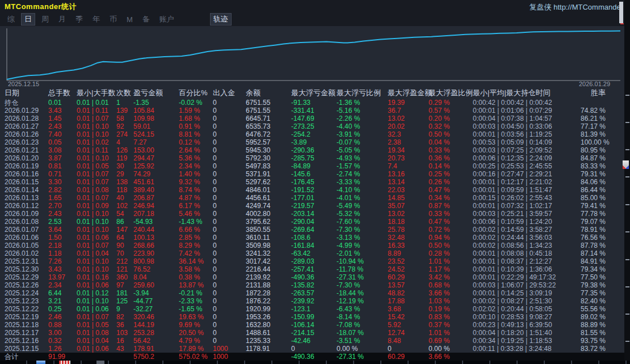 This screenshot has height=364, width=630. Describe the element at coordinates (451, 285) in the screenshot. I see `table-cell: 0.68 %` at that location.